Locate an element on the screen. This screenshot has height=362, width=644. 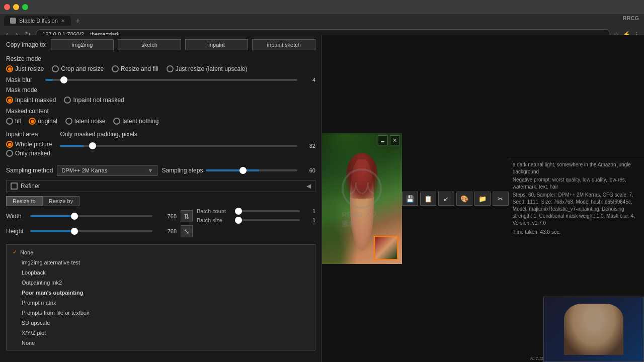
refiner-checkbox: Refiner is located at coordinates (25, 186).